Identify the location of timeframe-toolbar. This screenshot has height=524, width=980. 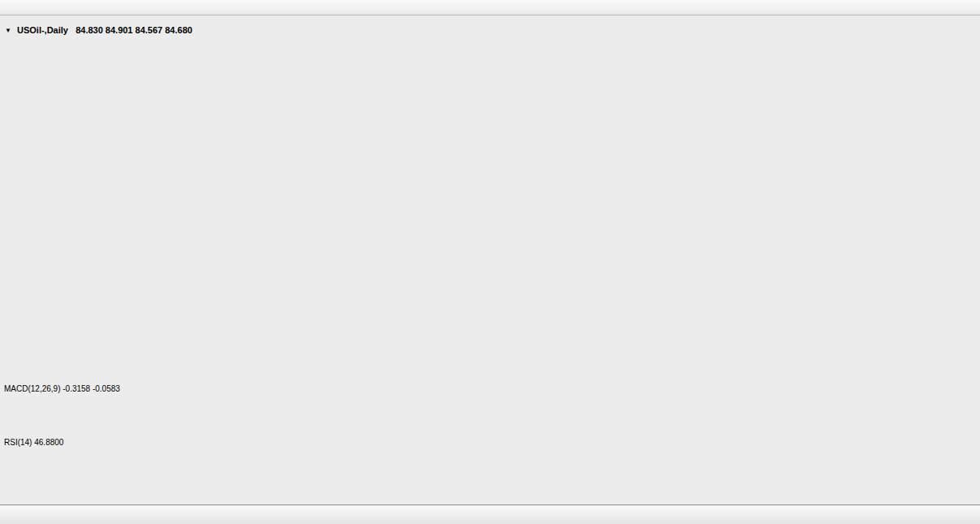
(490, 8).